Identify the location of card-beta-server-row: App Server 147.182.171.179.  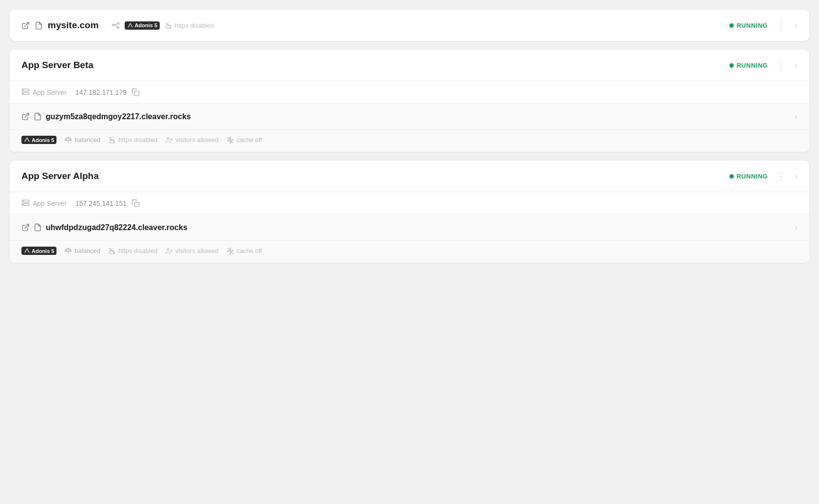
(410, 92).